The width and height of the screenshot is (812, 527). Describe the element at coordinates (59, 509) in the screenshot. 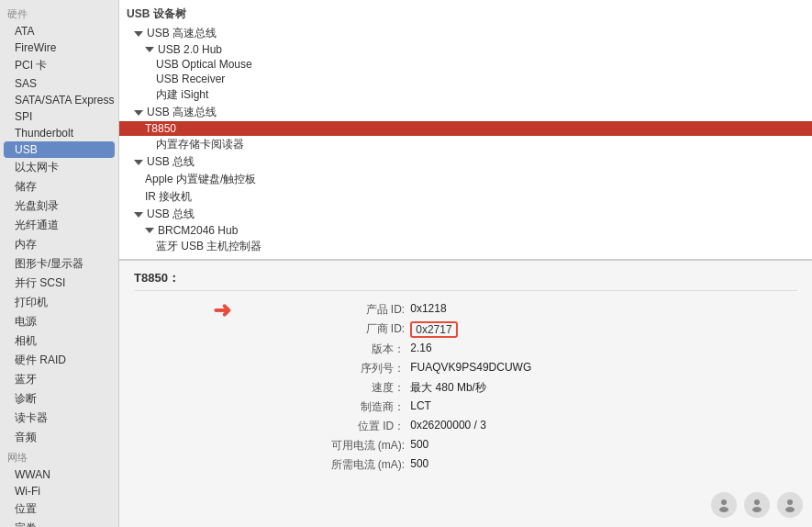

I see `sidebar-item-location: 位置` at that location.